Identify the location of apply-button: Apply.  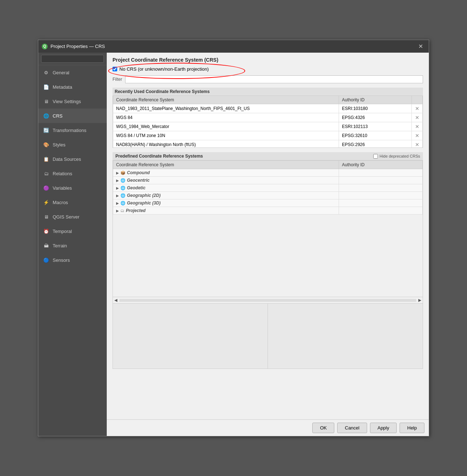
(384, 428).